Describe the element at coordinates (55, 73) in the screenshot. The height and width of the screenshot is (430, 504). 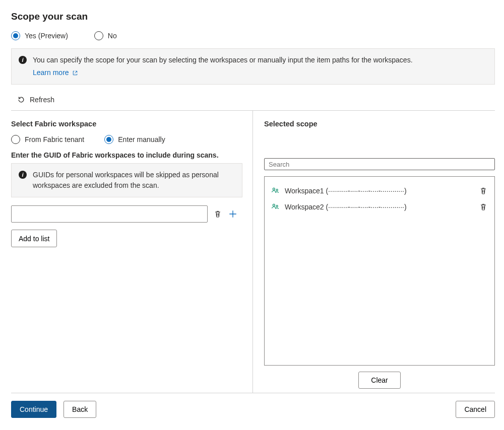
I see `learn-more-link: Learn more` at that location.